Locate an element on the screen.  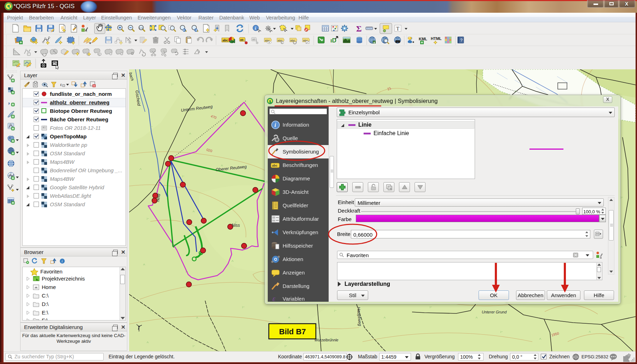
svg-text: Home is located at coordinates (49, 287).